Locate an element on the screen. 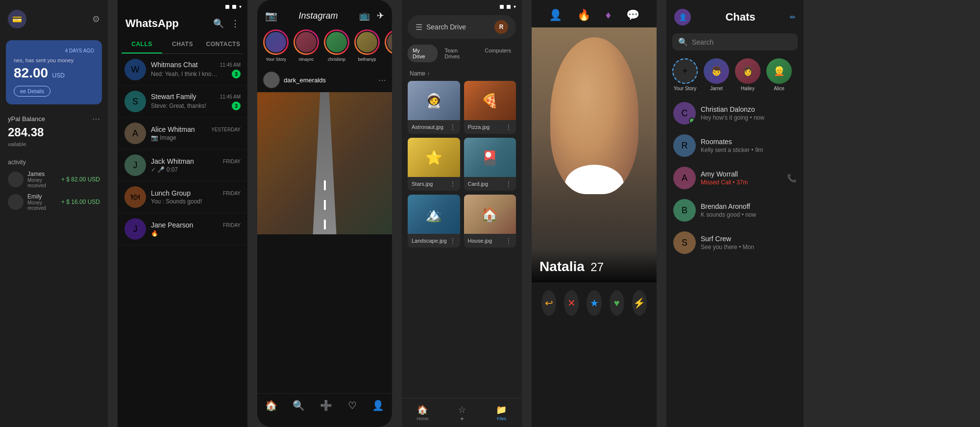 Image resolution: width=980 pixels, height=427 pixels. chat-item-stewart: S Stewart Family 11:45 AM Steve: Great, … is located at coordinates (182, 102).